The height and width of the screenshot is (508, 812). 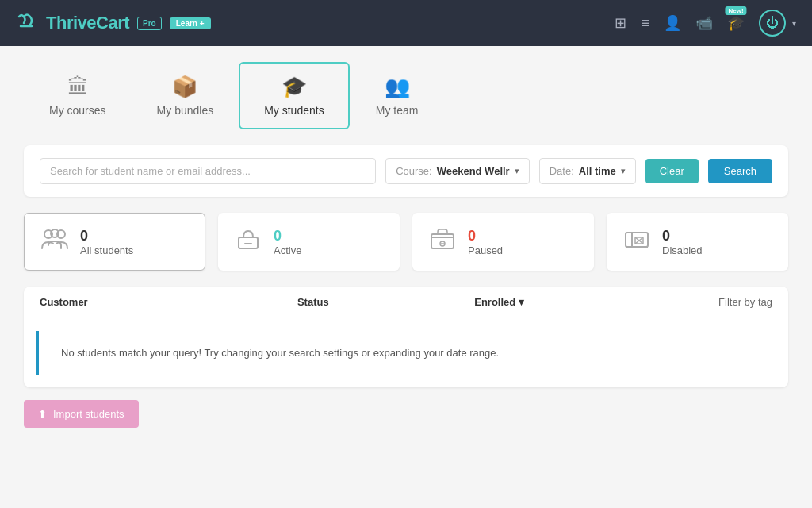 What do you see at coordinates (495, 302) in the screenshot?
I see `col-enrolled-label: Enrolled` at bounding box center [495, 302].